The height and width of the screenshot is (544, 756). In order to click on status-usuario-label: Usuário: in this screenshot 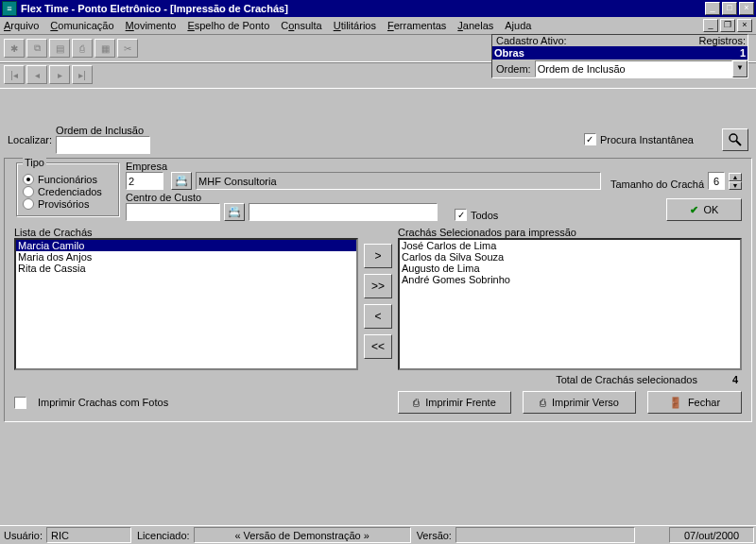, I will do `click(23, 536)`.